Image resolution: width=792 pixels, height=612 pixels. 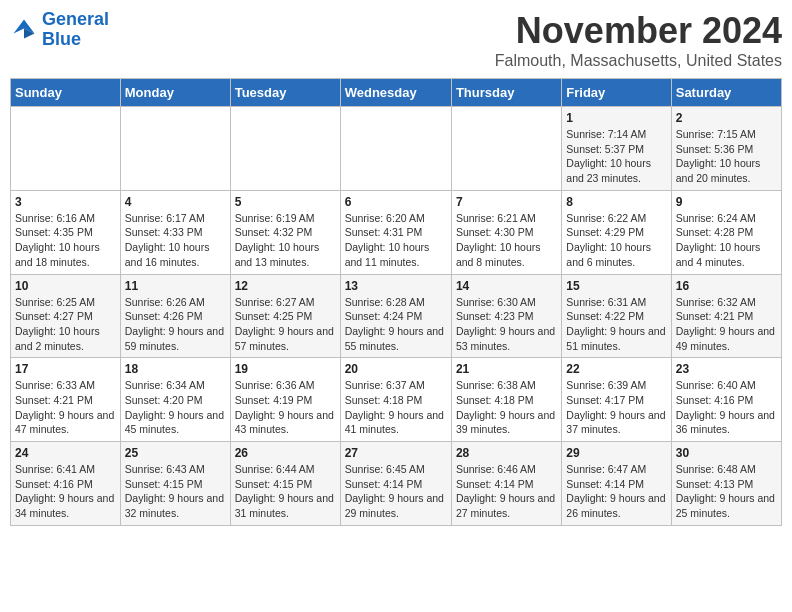 I want to click on calendar-cell: 28Sunrise: 6:46 AM Sunset: 4:14 PM Dayli…, so click(x=506, y=484).